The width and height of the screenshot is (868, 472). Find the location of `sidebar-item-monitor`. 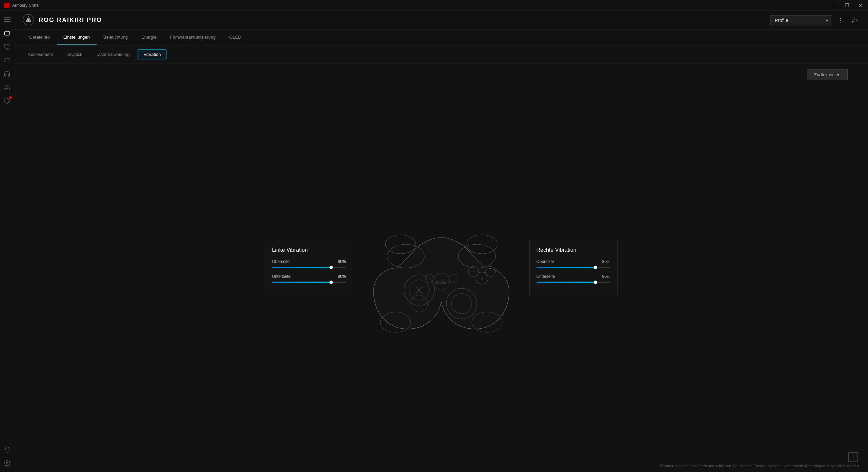

sidebar-item-monitor is located at coordinates (7, 47).